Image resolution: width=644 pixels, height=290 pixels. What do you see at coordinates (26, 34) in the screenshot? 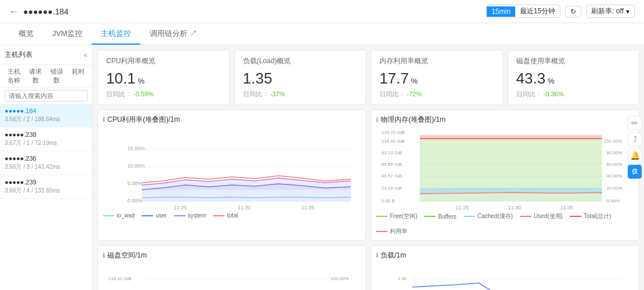
I see `tab-overview: 概览` at bounding box center [26, 34].